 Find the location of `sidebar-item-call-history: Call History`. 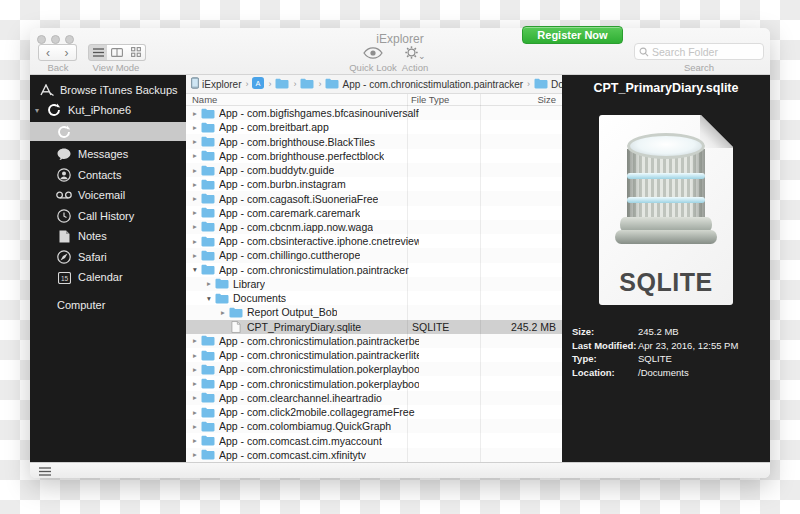

sidebar-item-call-history: Call History is located at coordinates (108, 216).